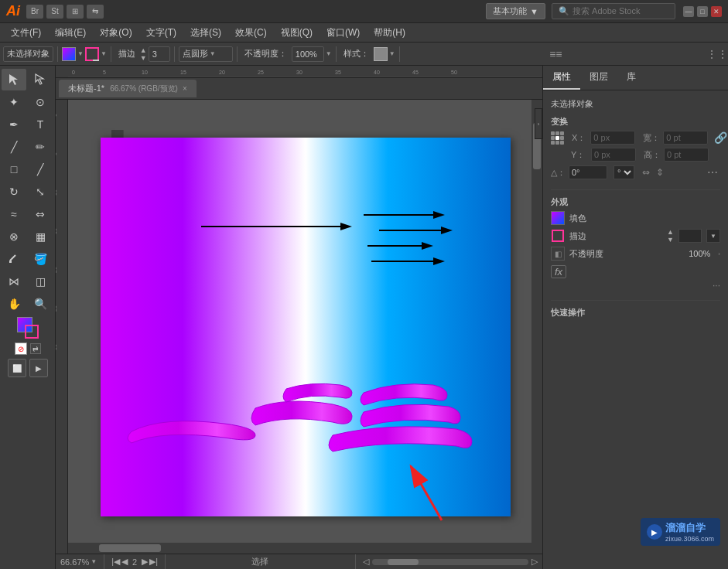 This screenshot has width=728, height=569. Describe the element at coordinates (28, 328) in the screenshot. I see `foreground-background-colors` at that location.